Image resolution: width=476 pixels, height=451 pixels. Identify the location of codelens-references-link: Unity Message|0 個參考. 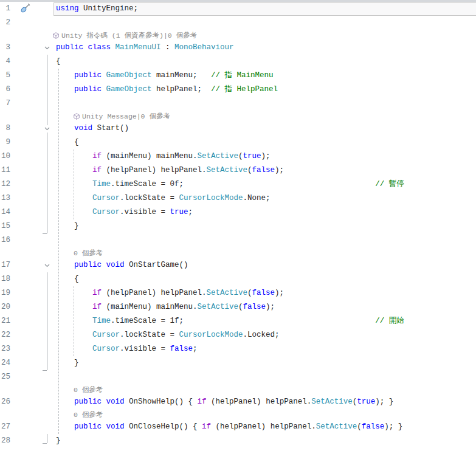
(122, 116).